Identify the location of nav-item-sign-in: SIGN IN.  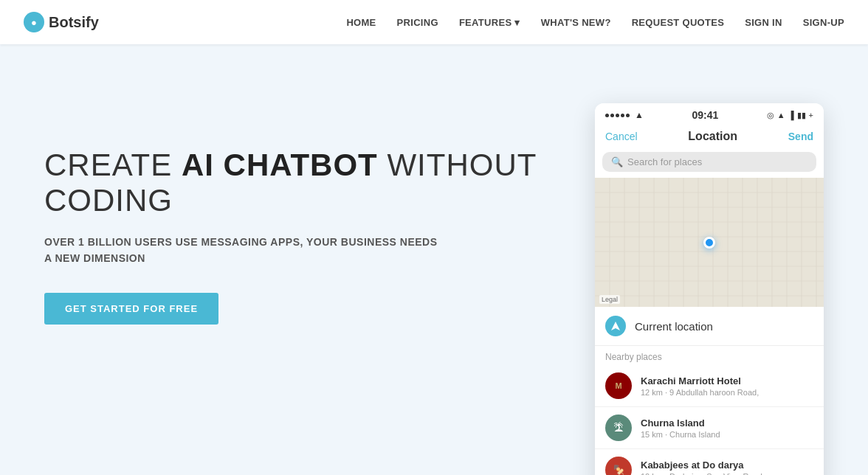
(763, 22).